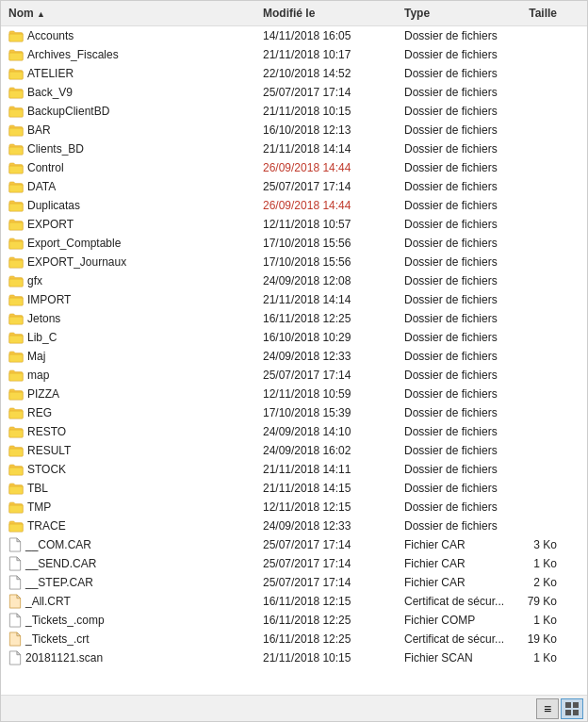 Image resolution: width=588 pixels, height=722 pixels. I want to click on list-item: STOCK 21/11/2018 14:11 Dossier de fichie…, so click(294, 469).